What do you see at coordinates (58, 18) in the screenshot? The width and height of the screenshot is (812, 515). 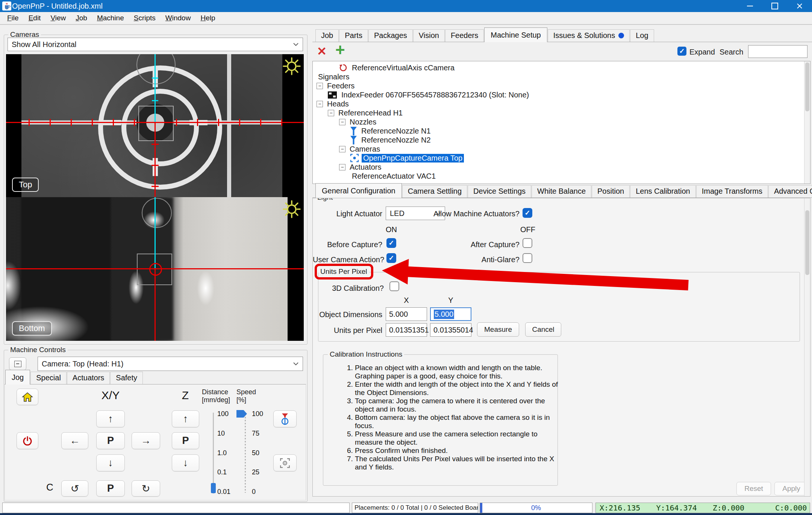 I see `menu-view: View` at bounding box center [58, 18].